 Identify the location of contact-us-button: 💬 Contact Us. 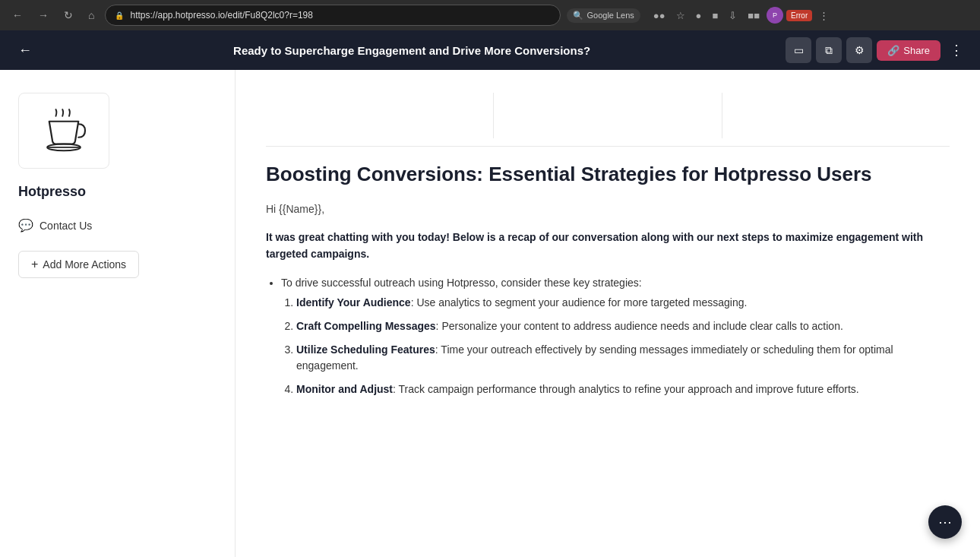
(55, 225).